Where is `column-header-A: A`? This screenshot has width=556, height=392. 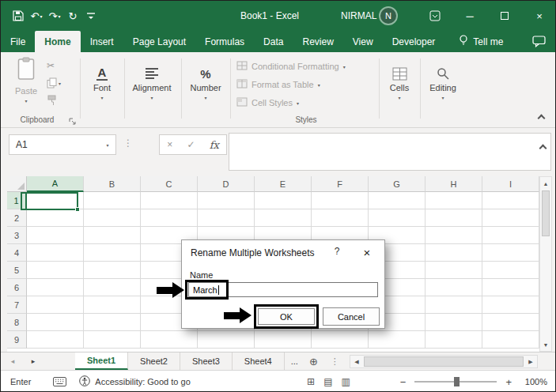 column-header-A: A is located at coordinates (55, 184).